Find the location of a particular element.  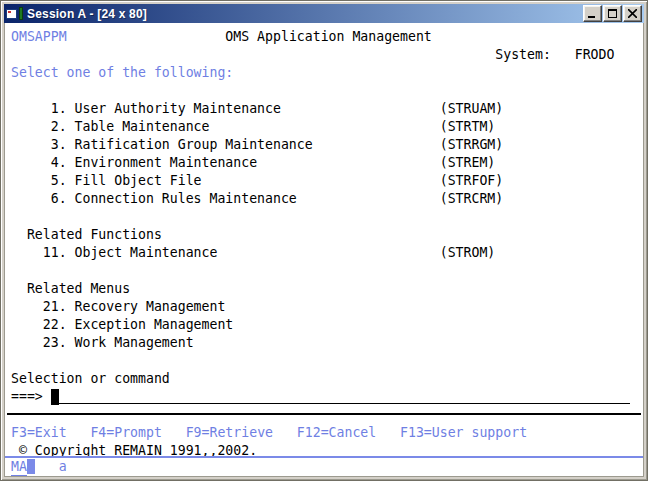

menu-option-1-command: (STRUAM) is located at coordinates (472, 109).